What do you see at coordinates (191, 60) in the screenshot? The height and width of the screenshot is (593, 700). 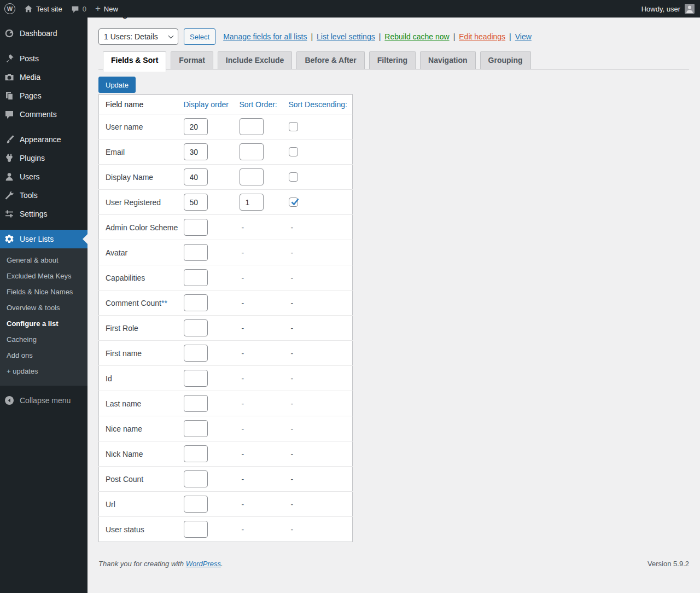 I see `tab-format: Format` at bounding box center [191, 60].